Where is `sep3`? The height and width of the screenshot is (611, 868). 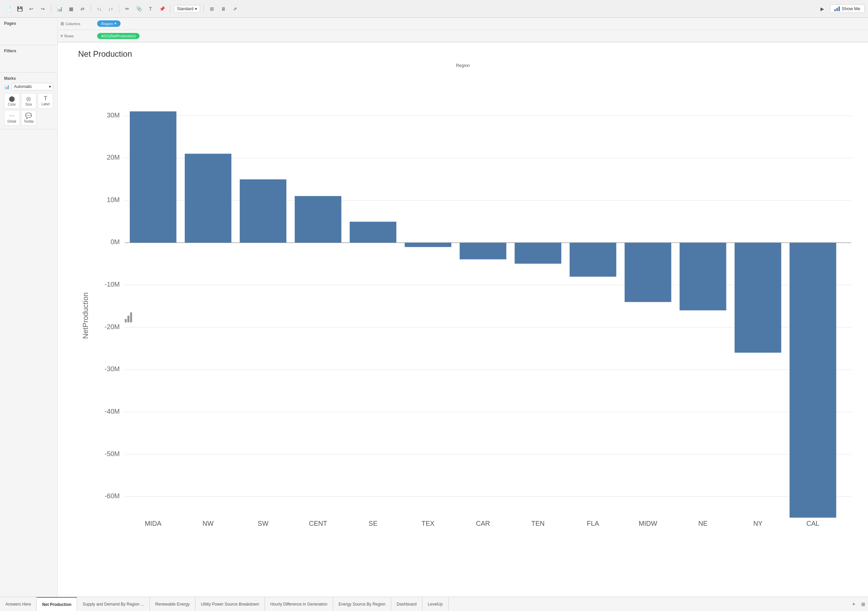 sep3 is located at coordinates (119, 9).